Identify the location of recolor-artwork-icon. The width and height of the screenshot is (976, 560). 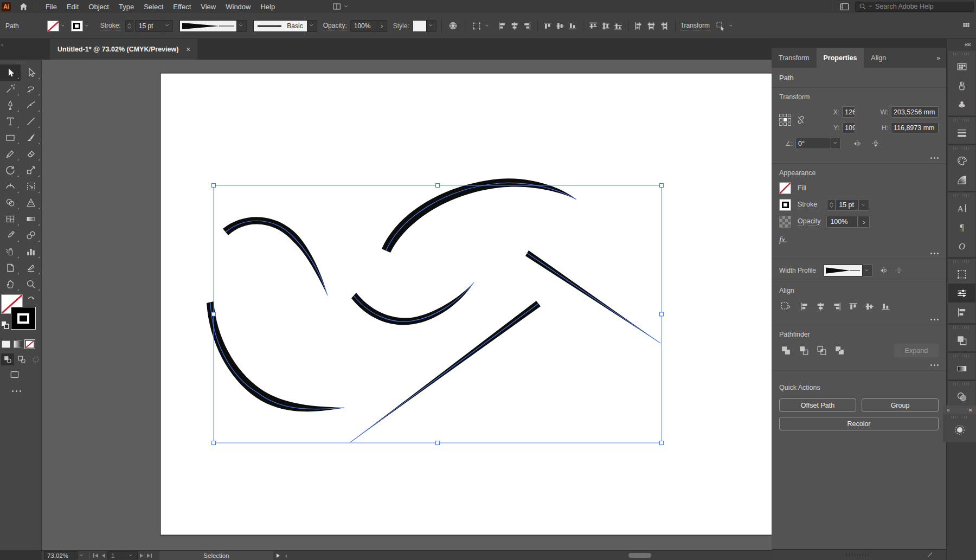
(453, 26).